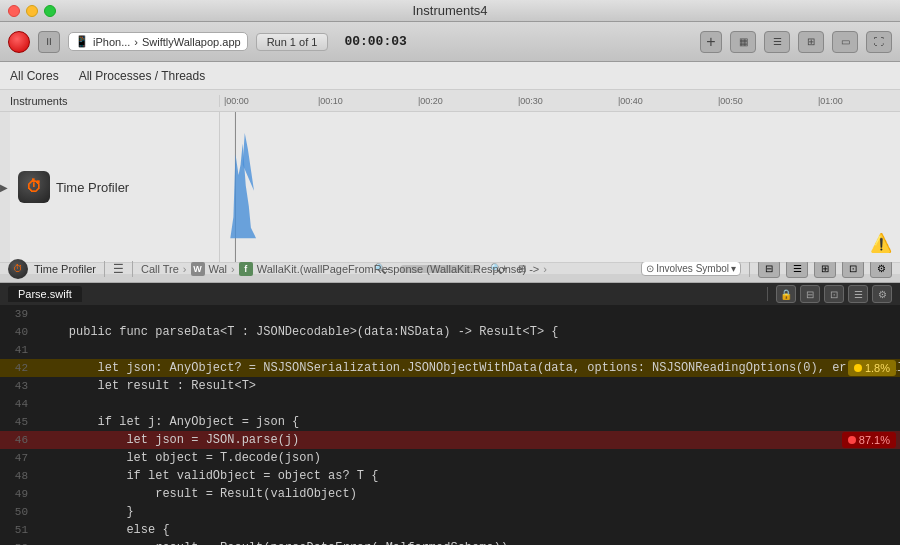 This screenshot has width=900, height=545. I want to click on close-button, so click(14, 11).